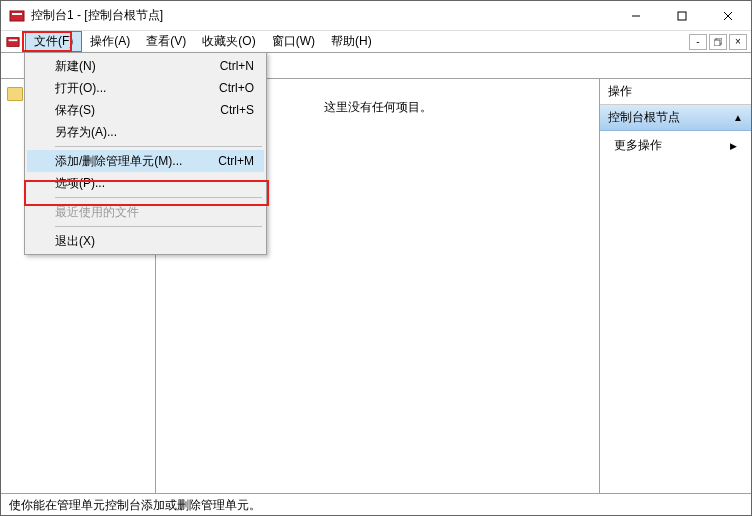 The image size is (752, 516). Describe the element at coordinates (146, 88) in the screenshot. I see `menu-item-open: 打开(O)... Ctrl+O` at that location.